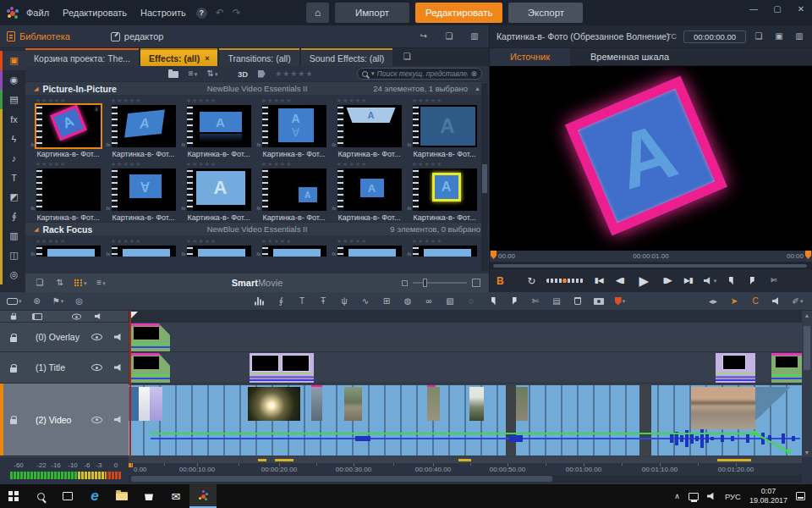 Image resolution: width=812 pixels, height=508 pixels. I want to click on play-icon: ▶, so click(644, 281).